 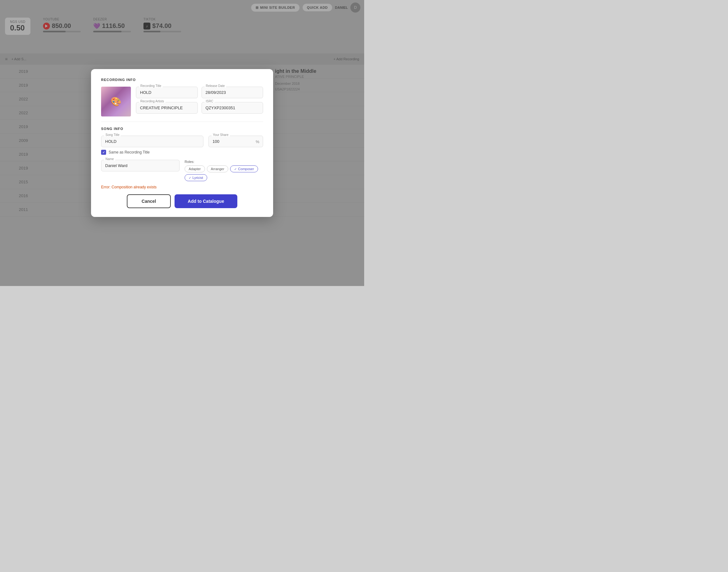 What do you see at coordinates (152, 101) in the screenshot?
I see `recording-artists-label: Recording Artists` at bounding box center [152, 101].